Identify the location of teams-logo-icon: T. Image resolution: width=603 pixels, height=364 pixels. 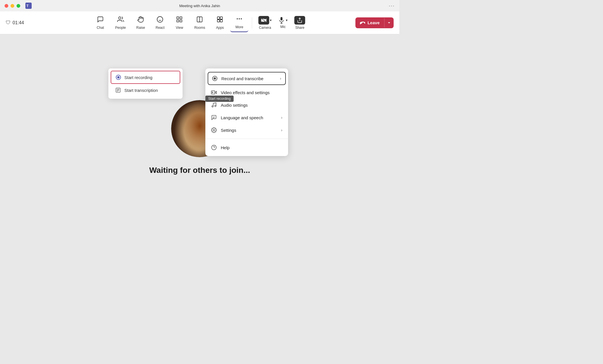
(29, 6).